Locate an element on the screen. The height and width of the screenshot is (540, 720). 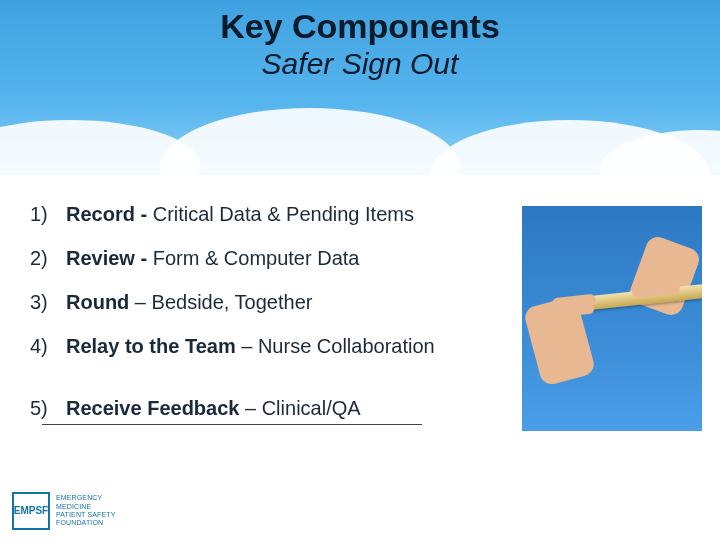
logo-line: FOUNDATION is located at coordinates (86, 523).